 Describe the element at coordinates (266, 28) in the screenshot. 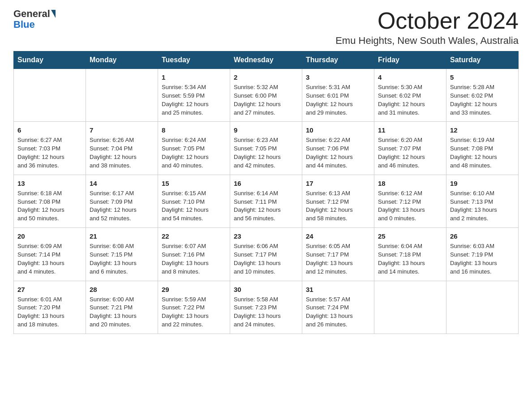

I see `header: General Blue October 2024 Emu Heights, N…` at that location.